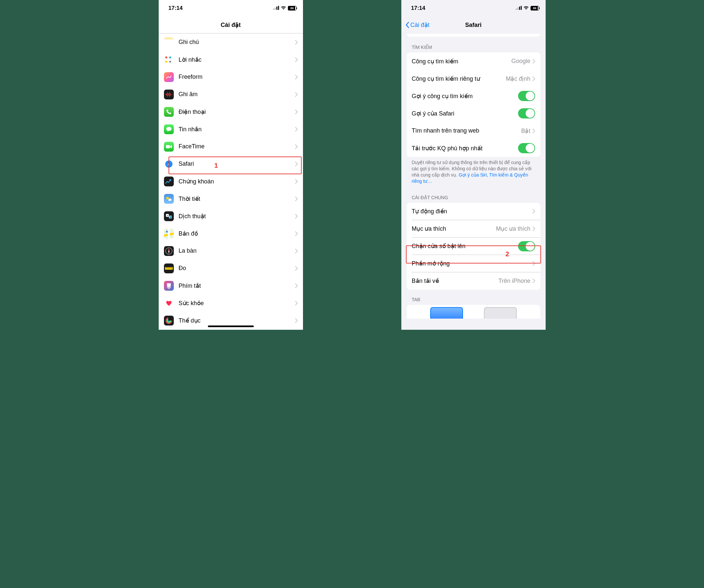  Describe the element at coordinates (231, 77) in the screenshot. I see `row-freeform: Freeform` at that location.